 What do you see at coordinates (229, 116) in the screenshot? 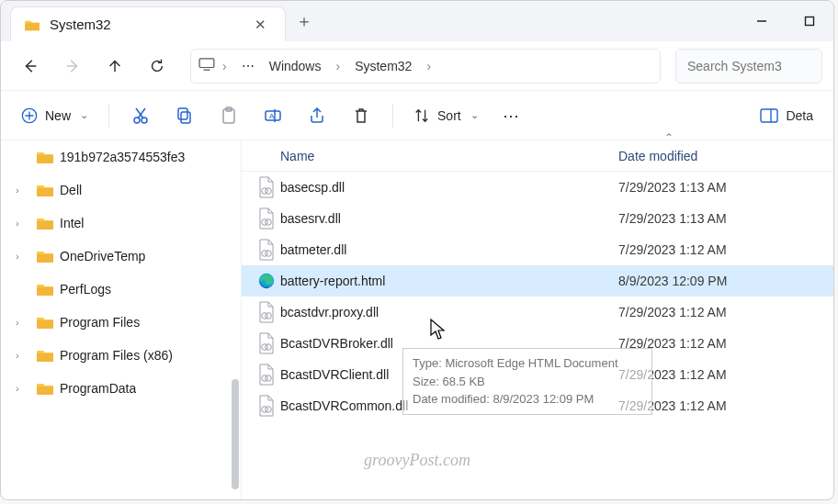
I see `paste-button` at bounding box center [229, 116].